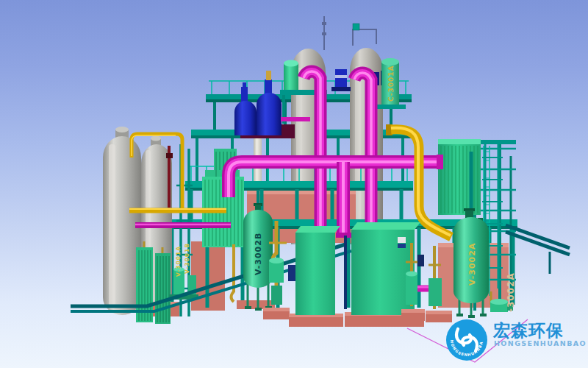 Image resolution: width=588 pixels, height=368 pixels. I want to click on green-tank-box-left, so click(316, 277).